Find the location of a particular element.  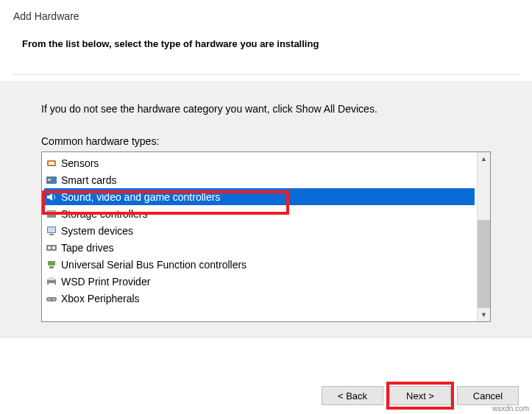

sensor-icon is located at coordinates (52, 163).